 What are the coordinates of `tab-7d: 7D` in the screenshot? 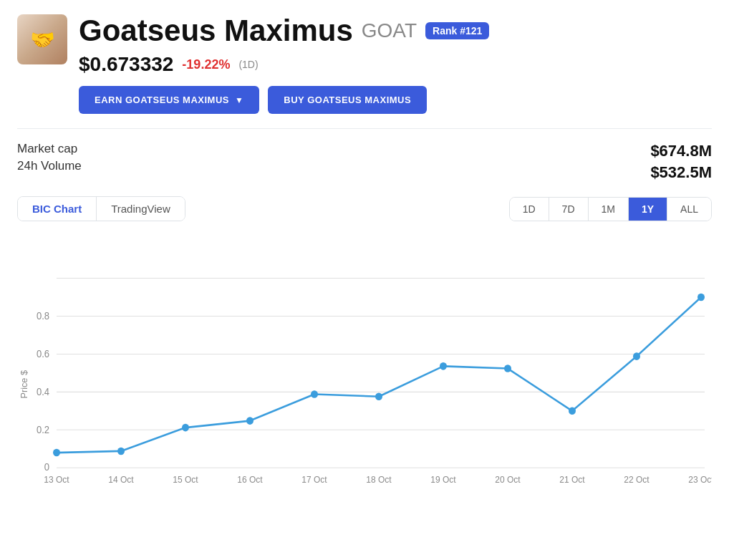 It's located at (569, 209).